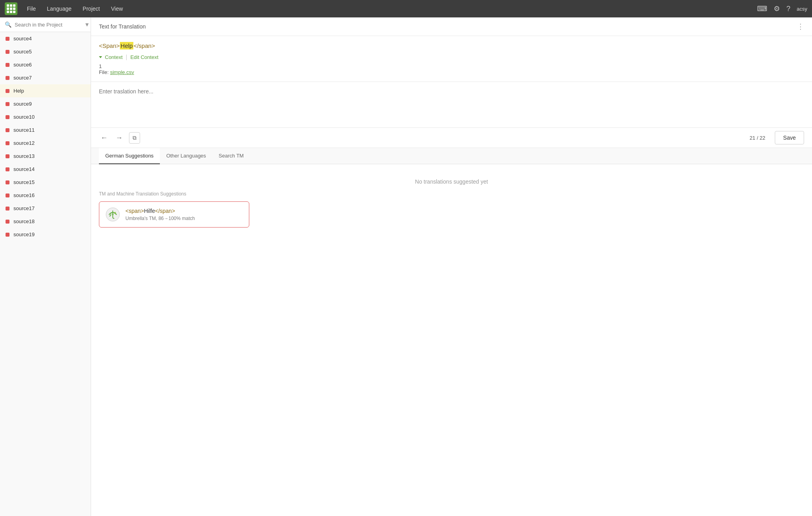 The height and width of the screenshot is (516, 812). What do you see at coordinates (150, 211) in the screenshot?
I see `suggestion-word: Hilfe` at bounding box center [150, 211].